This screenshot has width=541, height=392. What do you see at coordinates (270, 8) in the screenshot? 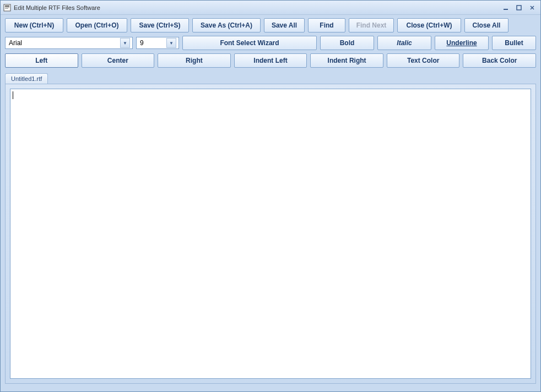
I see `titlebar: Edit Multiple RTF Files Software` at bounding box center [270, 8].